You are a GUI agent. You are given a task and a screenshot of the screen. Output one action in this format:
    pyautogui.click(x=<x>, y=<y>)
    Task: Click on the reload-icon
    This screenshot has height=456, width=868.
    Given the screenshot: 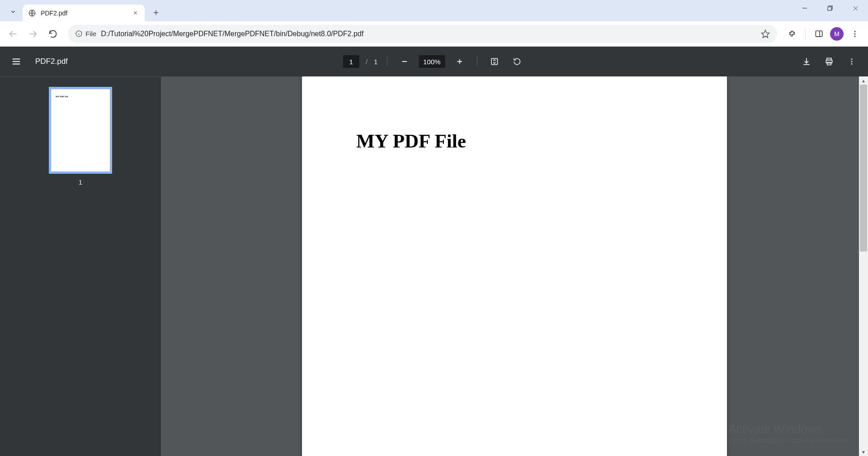 What is the action you would take?
    pyautogui.click(x=53, y=34)
    